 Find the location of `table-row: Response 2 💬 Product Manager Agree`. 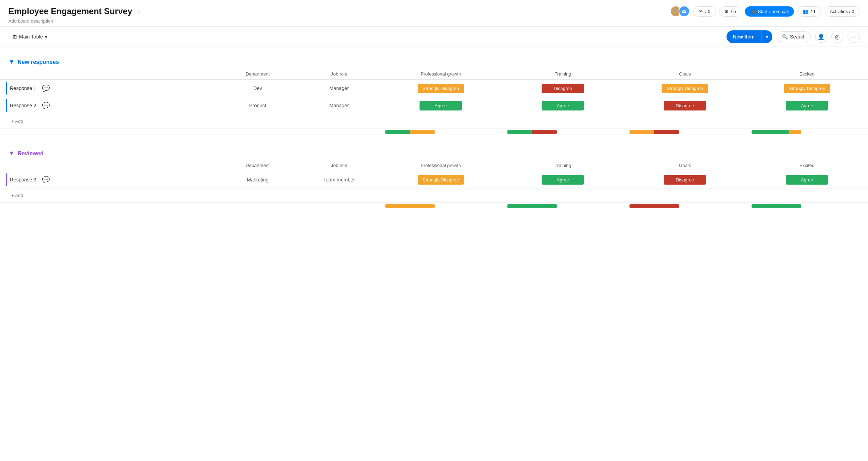

table-row: Response 2 💬 Product Manager Agree is located at coordinates (434, 106).